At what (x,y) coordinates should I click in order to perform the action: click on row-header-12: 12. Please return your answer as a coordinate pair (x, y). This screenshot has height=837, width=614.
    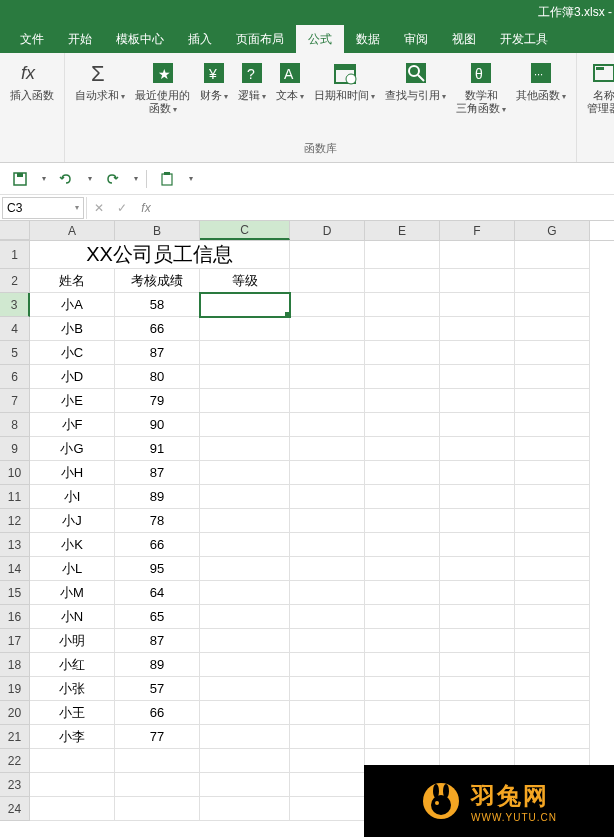
    Looking at the image, I should click on (15, 521).